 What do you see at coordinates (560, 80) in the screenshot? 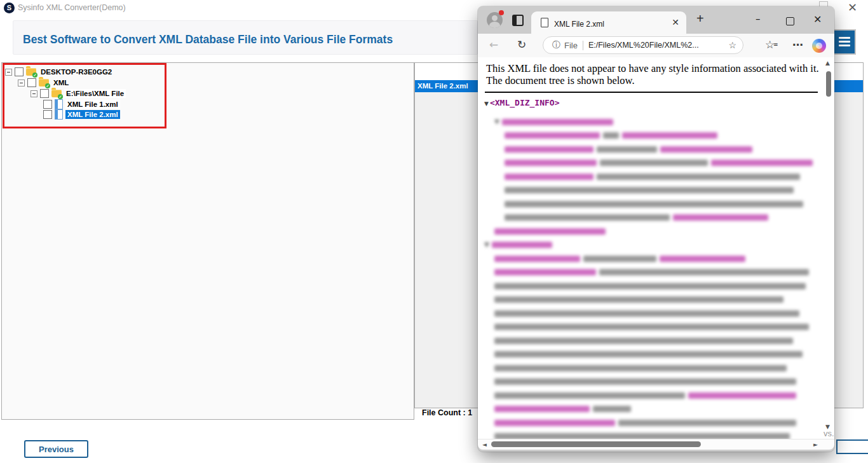
I see `notice-line2: The document tree is shown below.` at bounding box center [560, 80].